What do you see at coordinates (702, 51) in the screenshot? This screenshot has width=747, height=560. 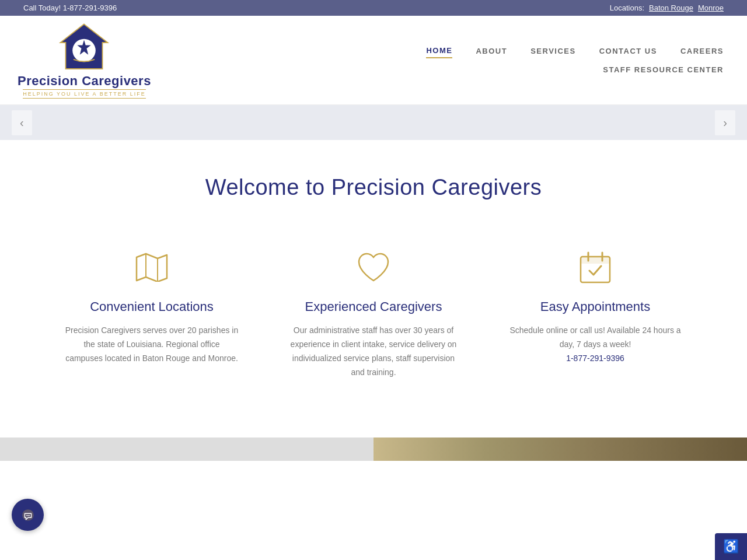 I see `nav-careers: CAREERS` at bounding box center [702, 51].